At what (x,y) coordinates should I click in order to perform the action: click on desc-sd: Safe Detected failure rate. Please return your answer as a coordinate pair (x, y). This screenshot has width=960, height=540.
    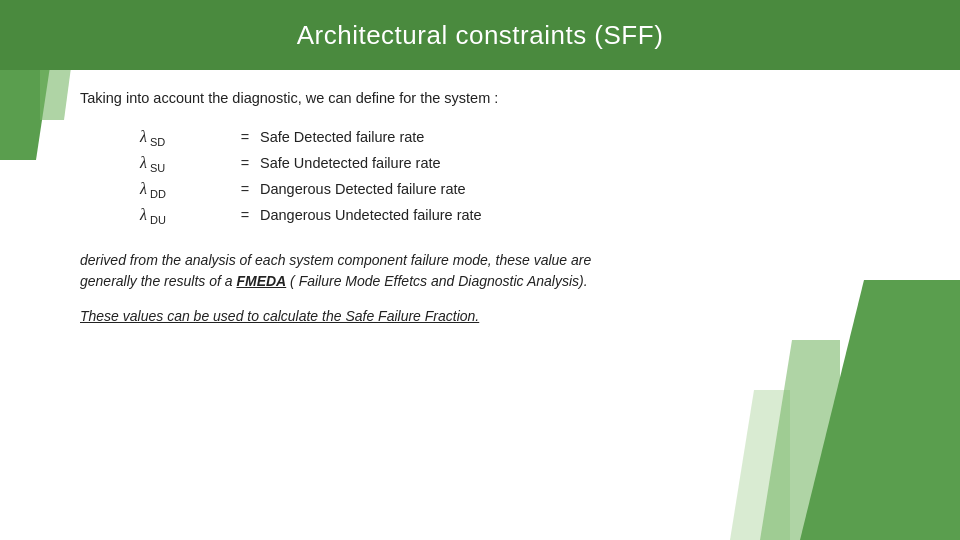
    Looking at the image, I should click on (570, 137).